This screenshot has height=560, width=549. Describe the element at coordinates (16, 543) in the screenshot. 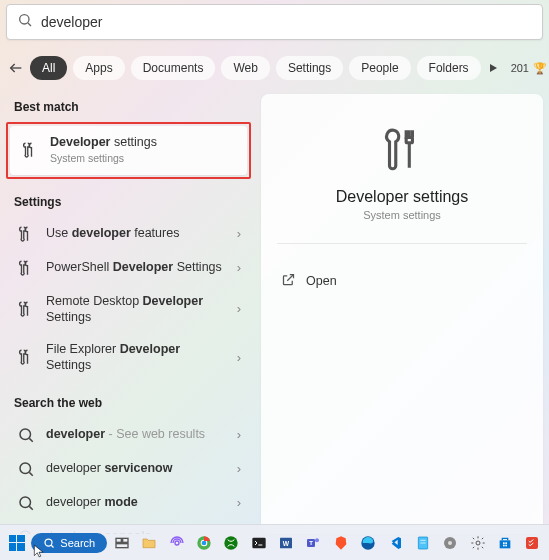

I see `start-button` at that location.